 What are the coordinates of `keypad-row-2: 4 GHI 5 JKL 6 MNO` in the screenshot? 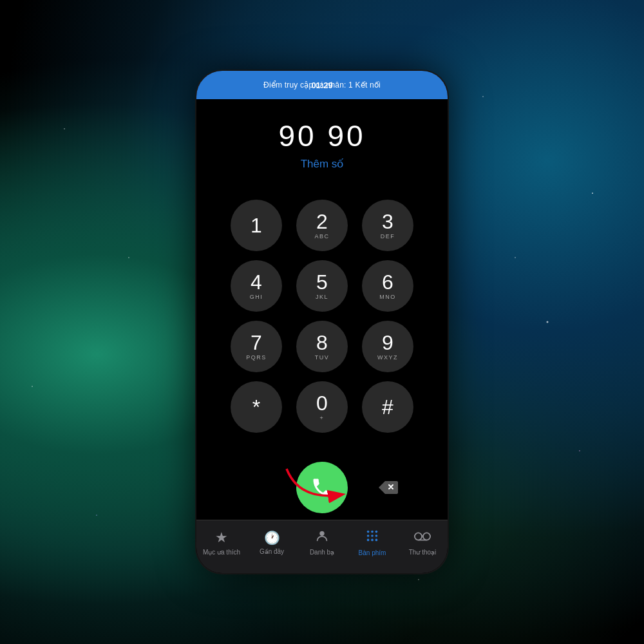 It's located at (322, 286).